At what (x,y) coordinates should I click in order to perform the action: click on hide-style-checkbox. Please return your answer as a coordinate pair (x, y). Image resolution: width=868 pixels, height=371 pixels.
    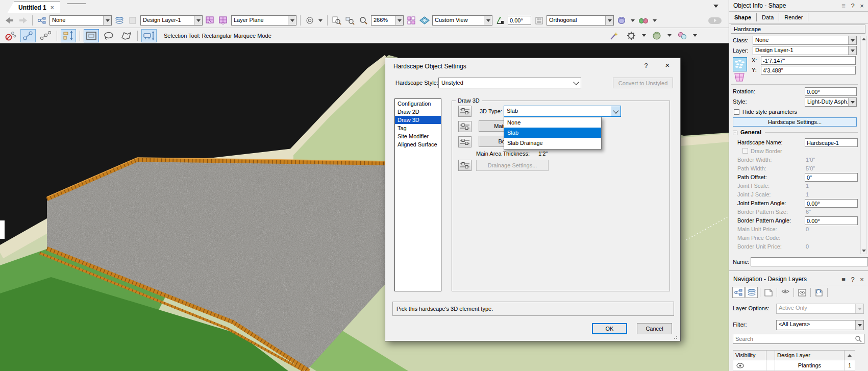
    Looking at the image, I should click on (737, 112).